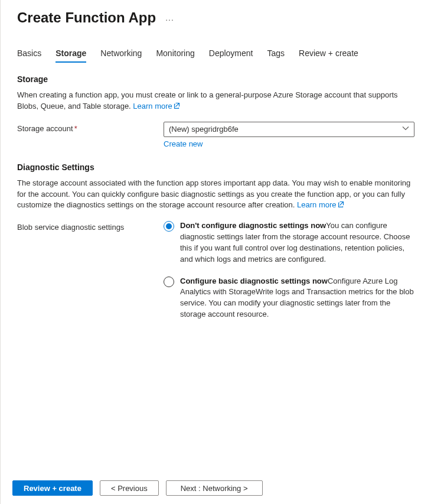  I want to click on storage-section: Storage When creating a function app, yo…, so click(216, 111).